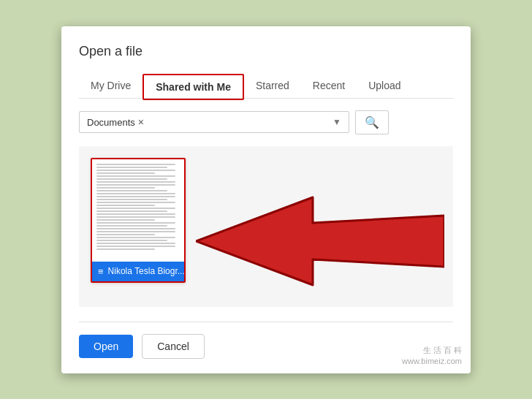 This screenshot has width=532, height=399. What do you see at coordinates (266, 86) in the screenshot?
I see `tab-bar: My Drive Shared with Me Starred Recent U…` at bounding box center [266, 86].